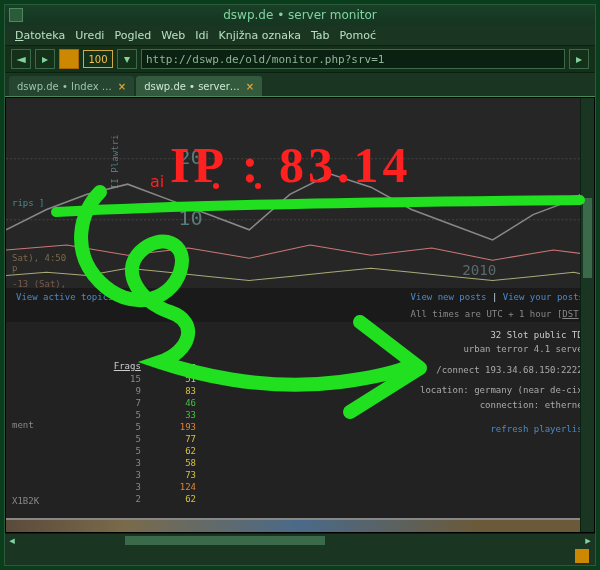  I want to click on tabbar: dswp.de • Index … × dswp.de • server… ×, so click(300, 85).